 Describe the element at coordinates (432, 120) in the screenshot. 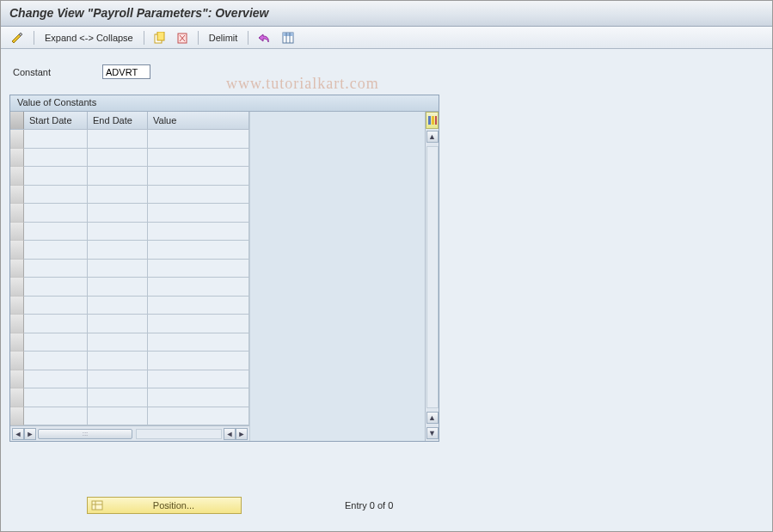

I see `configure-columns-icon` at that location.